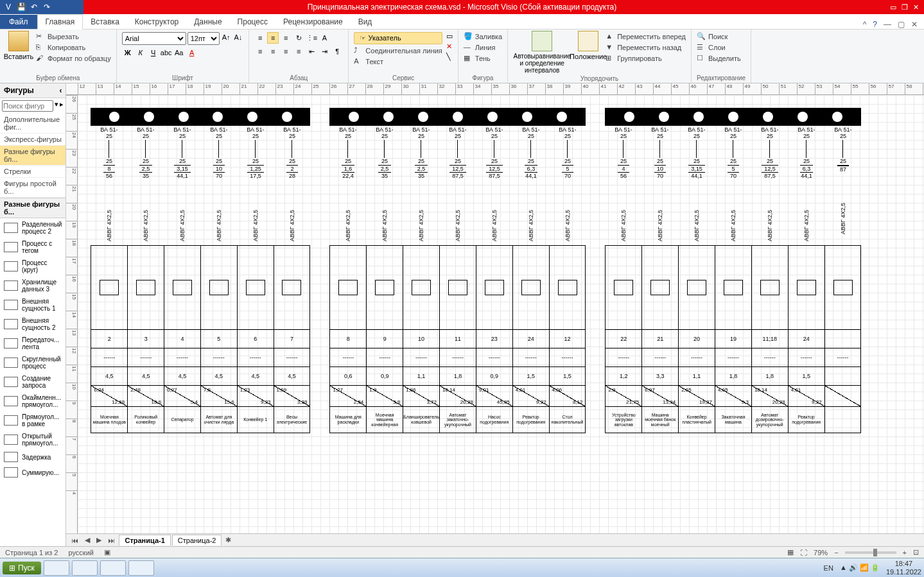 This screenshot has width=924, height=577. I want to click on paragraph-spacing-icon: ¶, so click(337, 51).